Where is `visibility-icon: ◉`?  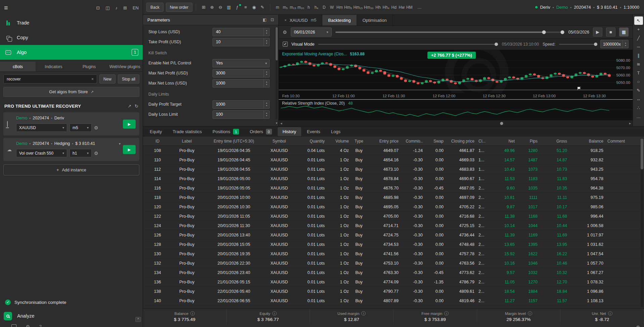 visibility-icon: ◉ is located at coordinates (254, 7).